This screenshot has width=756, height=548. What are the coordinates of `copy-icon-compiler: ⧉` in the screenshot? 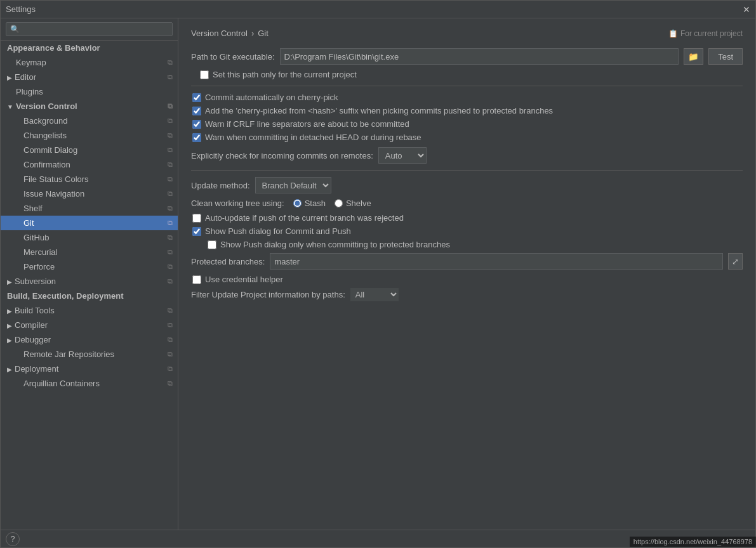 It's located at (170, 325).